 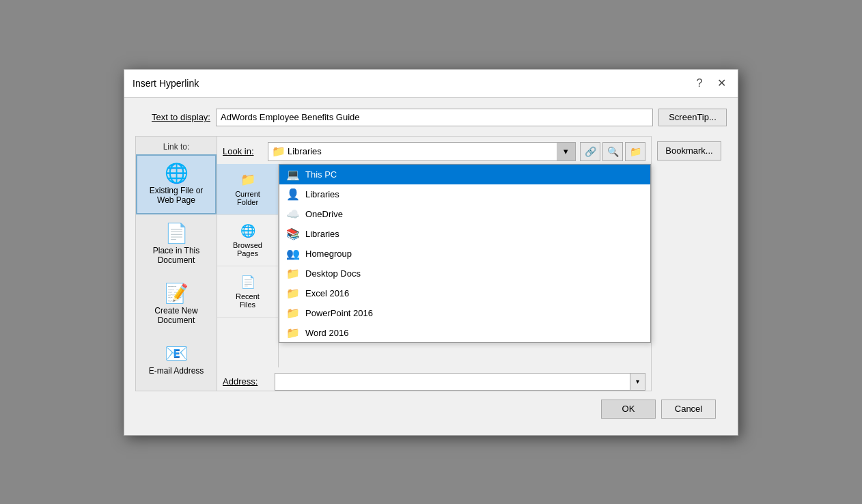 I want to click on dropdown-item-onedrive: ☁️ OneDrive, so click(x=464, y=214).